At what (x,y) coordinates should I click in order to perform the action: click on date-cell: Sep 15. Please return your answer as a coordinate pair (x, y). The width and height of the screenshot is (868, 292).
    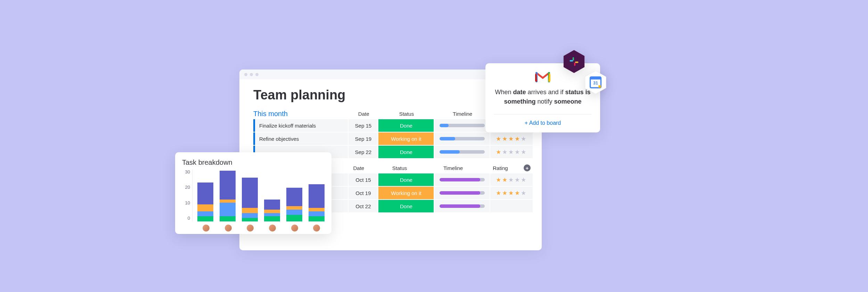
    Looking at the image, I should click on (363, 125).